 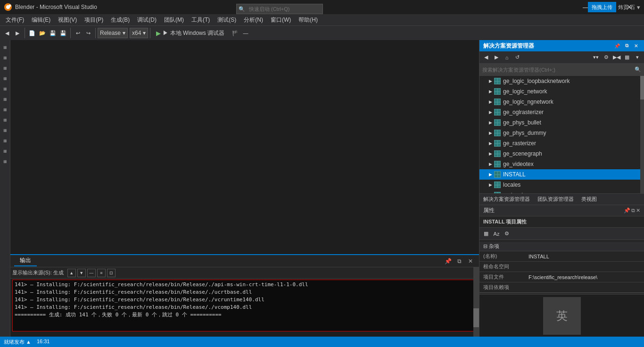 What do you see at coordinates (88, 33) in the screenshot?
I see `redo-button: ↪` at bounding box center [88, 33].